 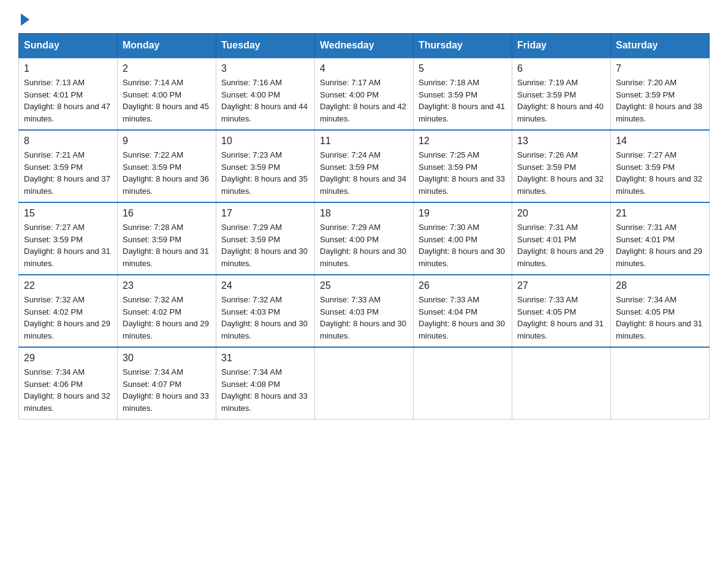 I want to click on week-row-2: 8 Sunrise: 7:21 AM Sunset: 3:59 PM Dayli…, so click(x=364, y=166).